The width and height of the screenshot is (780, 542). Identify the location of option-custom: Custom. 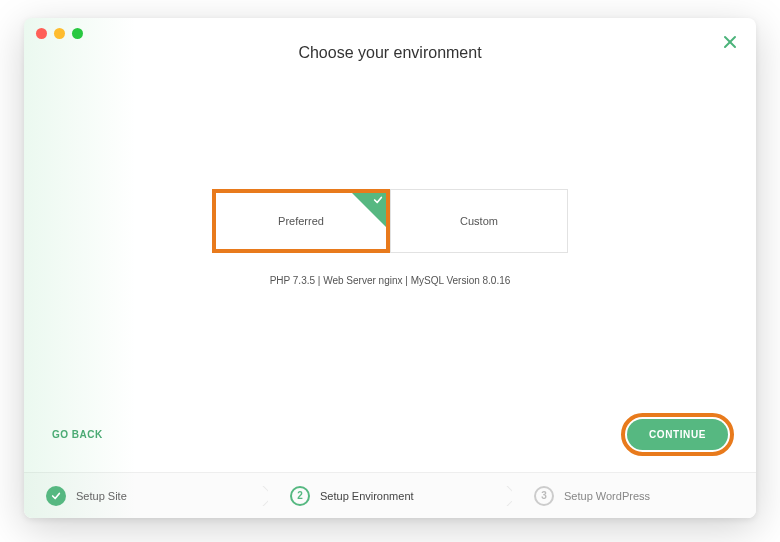
(479, 221).